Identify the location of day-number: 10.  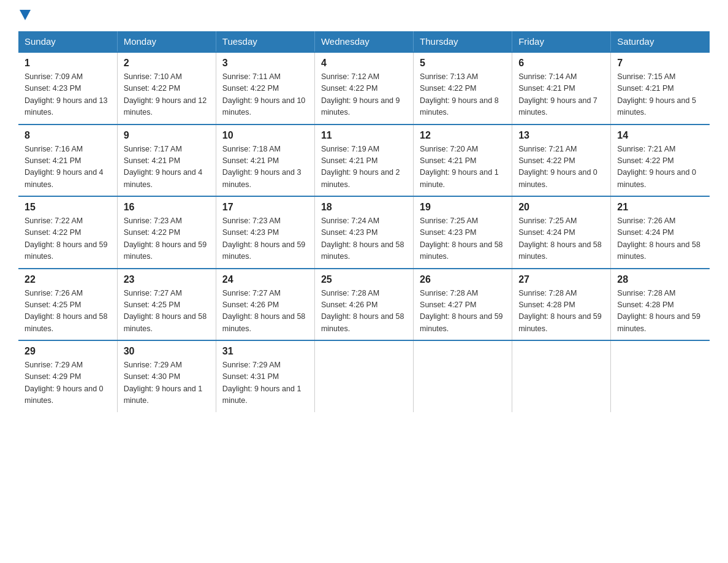
(265, 136).